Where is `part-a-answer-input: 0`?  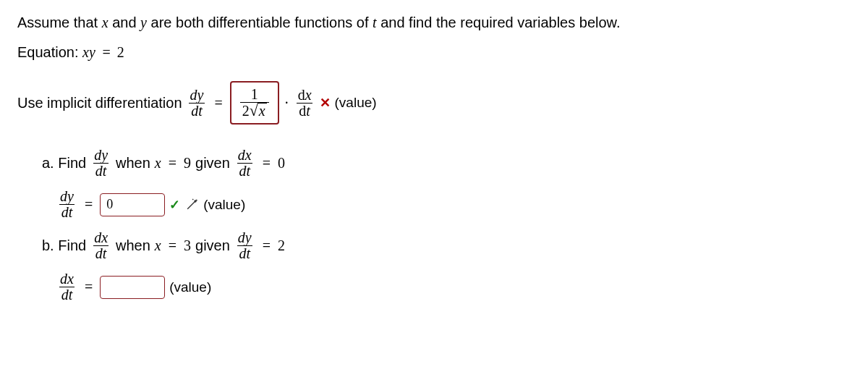 part-a-answer-input: 0 is located at coordinates (132, 205).